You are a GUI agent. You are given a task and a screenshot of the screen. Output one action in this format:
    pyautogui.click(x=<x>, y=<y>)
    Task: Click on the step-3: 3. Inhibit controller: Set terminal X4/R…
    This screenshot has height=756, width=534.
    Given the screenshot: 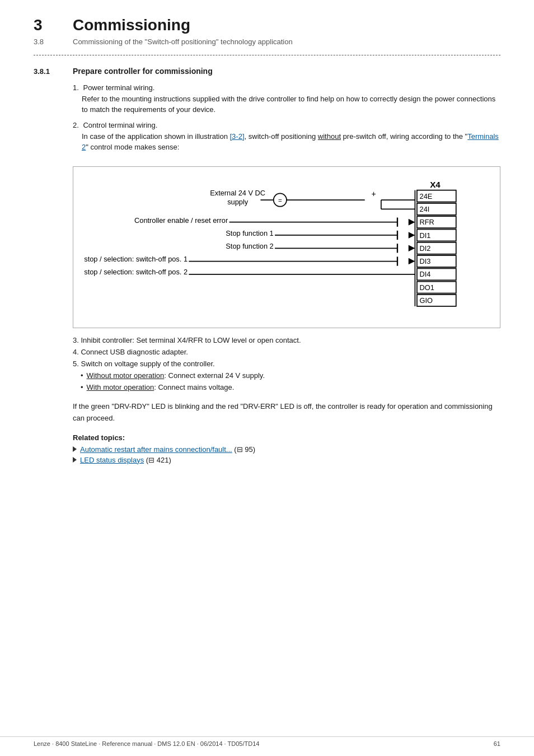 What is the action you would take?
    pyautogui.click(x=287, y=340)
    